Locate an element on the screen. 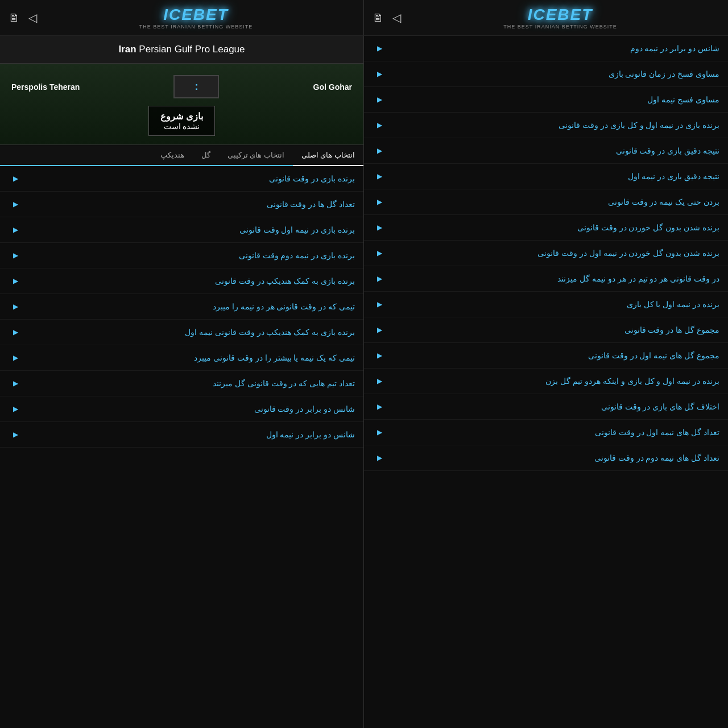  bet-text: برنده شدن بدون گل خوردن در نیمه اول در و… is located at coordinates (551, 253).